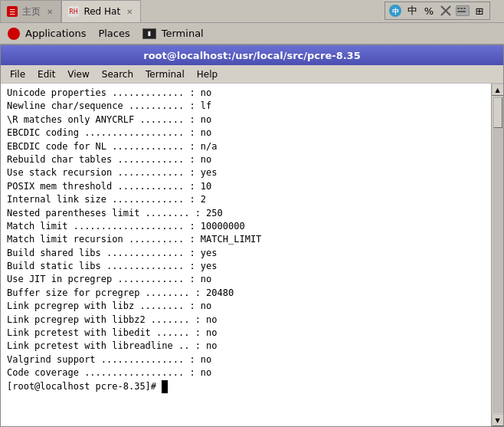  I want to click on places-label: Places, so click(113, 34).